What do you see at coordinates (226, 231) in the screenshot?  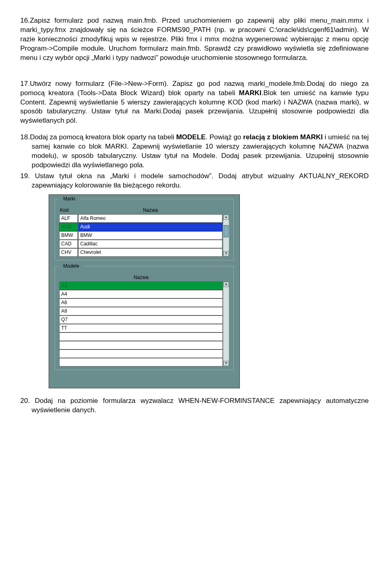 I see `scroll-thumb` at bounding box center [226, 231].